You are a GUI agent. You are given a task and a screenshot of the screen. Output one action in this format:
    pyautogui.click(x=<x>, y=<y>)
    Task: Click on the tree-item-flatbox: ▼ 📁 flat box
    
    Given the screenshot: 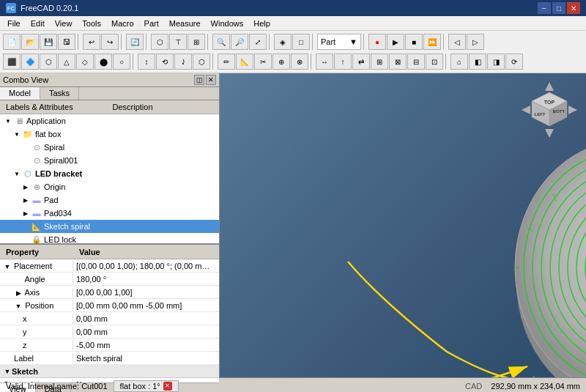 What is the action you would take?
    pyautogui.click(x=110, y=134)
    